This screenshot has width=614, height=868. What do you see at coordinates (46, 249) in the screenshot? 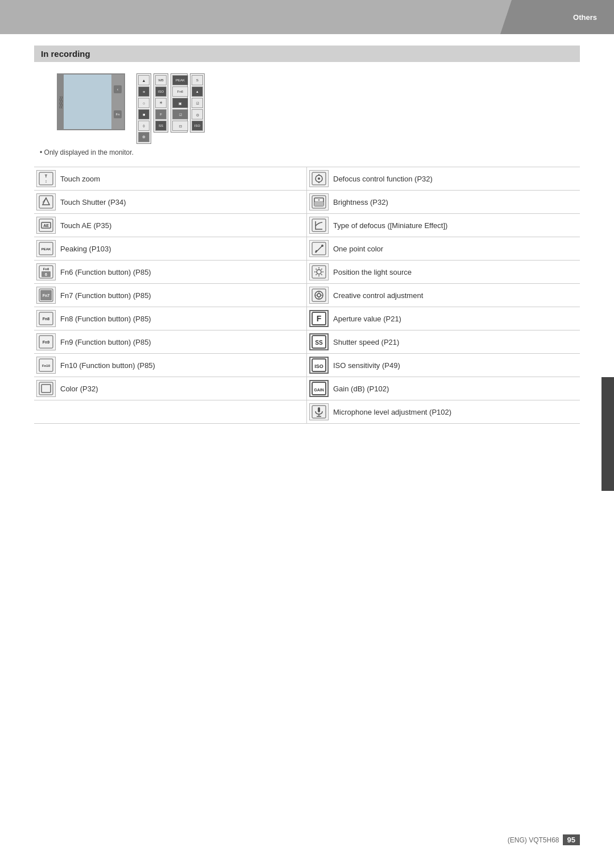
I see `icon-peaking: PEAK` at bounding box center [46, 249].